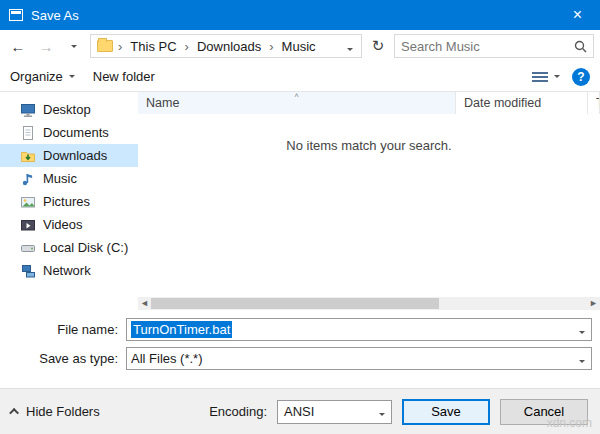 Image resolution: width=600 pixels, height=434 pixels. What do you see at coordinates (42, 76) in the screenshot?
I see `organize-button: Organize` at bounding box center [42, 76].